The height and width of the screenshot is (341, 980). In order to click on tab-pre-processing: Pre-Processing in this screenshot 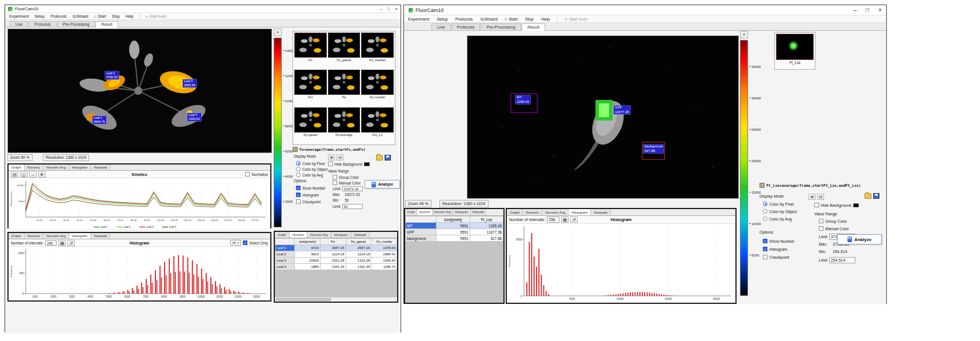, I will do `click(76, 24)`.